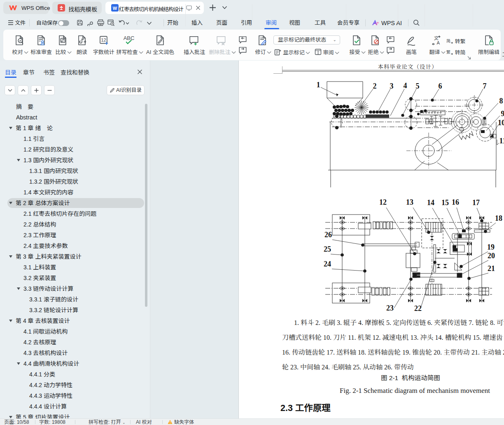 The height and width of the screenshot is (425, 504). Describe the element at coordinates (445, 203) in the screenshot. I see `svg-text: 15` at that location.